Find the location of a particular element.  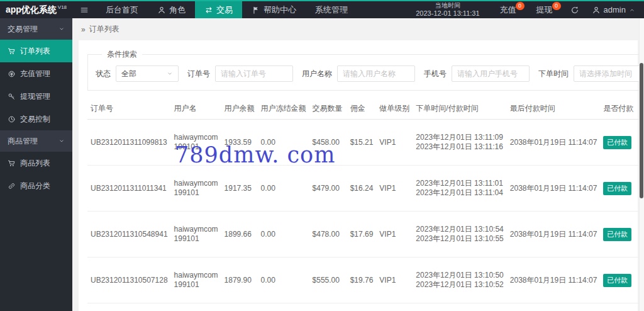

user-icon is located at coordinates (162, 10).